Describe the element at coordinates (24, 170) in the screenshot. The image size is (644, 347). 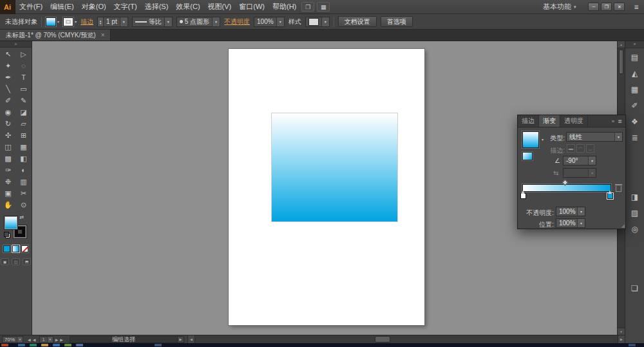
I see `blend-tool: ◐` at that location.